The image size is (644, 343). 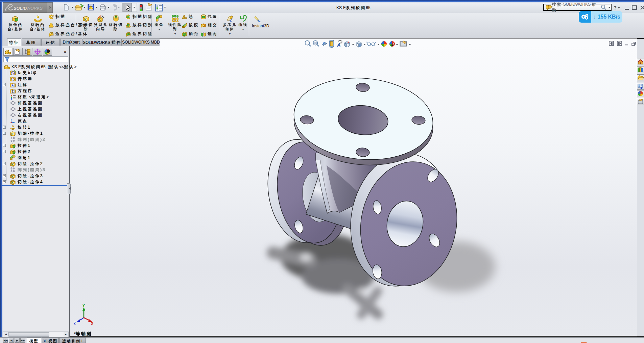 What do you see at coordinates (34, 8) in the screenshot?
I see `svg-text: WORKS` at bounding box center [34, 8].